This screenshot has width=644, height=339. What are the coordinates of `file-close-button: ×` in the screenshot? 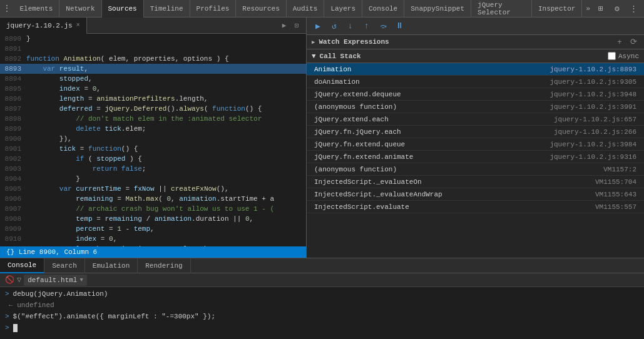 It's located at (78, 25).